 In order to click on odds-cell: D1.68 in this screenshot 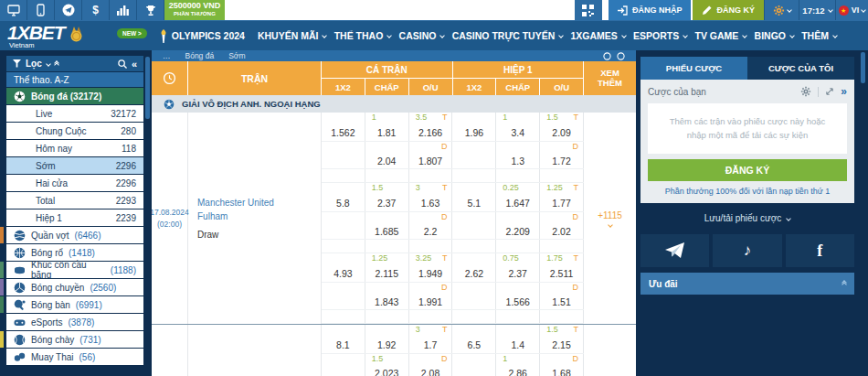, I will do `click(562, 365)`.